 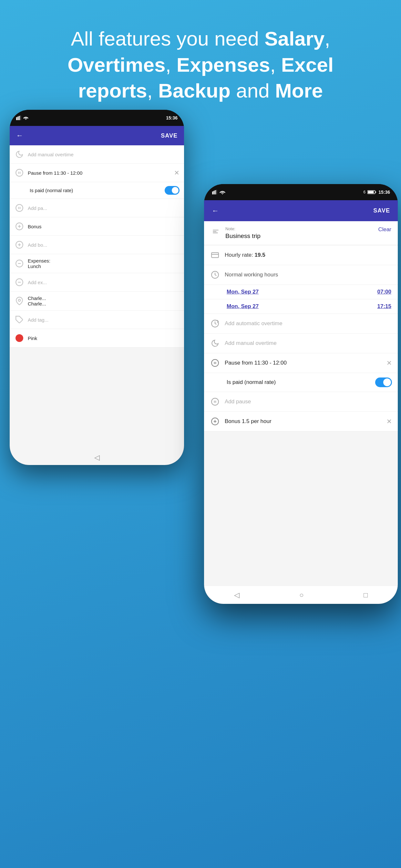 What do you see at coordinates (383, 382) in the screenshot?
I see `front-paid-toggle` at bounding box center [383, 382].